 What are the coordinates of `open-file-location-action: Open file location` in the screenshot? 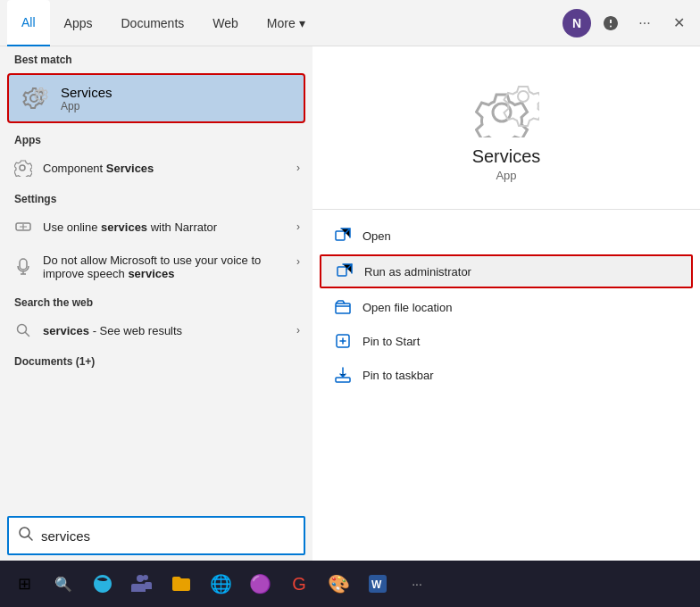 It's located at (506, 307).